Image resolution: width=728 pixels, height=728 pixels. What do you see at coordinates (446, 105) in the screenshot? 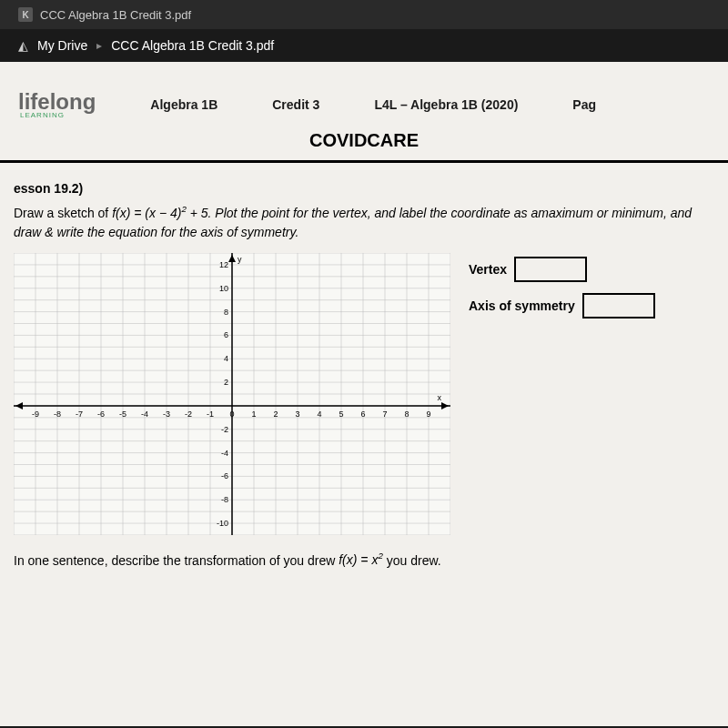
I see `program-label: L4L – Algebra 1B (2020)` at bounding box center [446, 105].